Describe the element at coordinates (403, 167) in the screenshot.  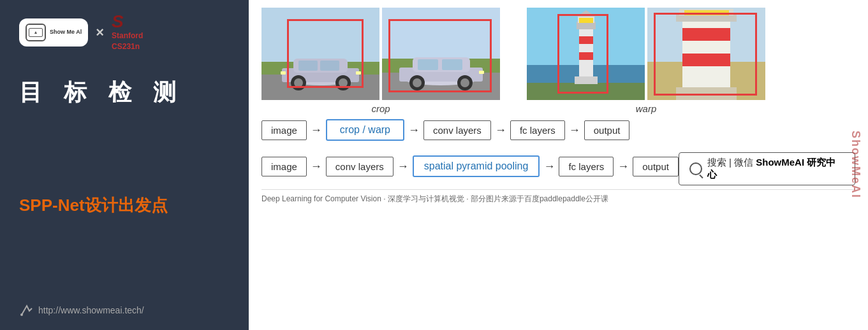
I see `flow2-arrow2: →` at that location.